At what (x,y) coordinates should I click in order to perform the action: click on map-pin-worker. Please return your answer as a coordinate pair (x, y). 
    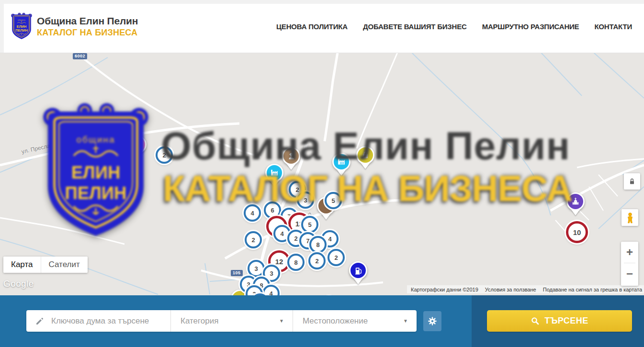
    Looking at the image, I should click on (291, 156).